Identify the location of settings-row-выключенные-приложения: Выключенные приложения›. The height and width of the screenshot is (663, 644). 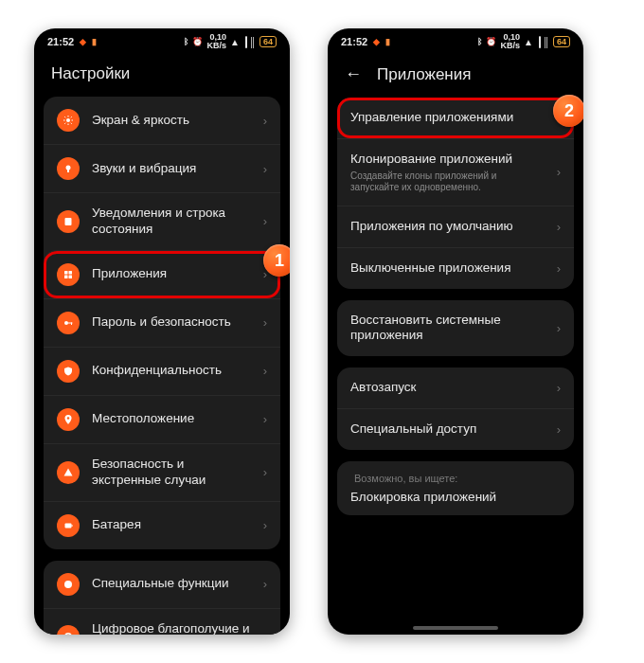
(456, 268).